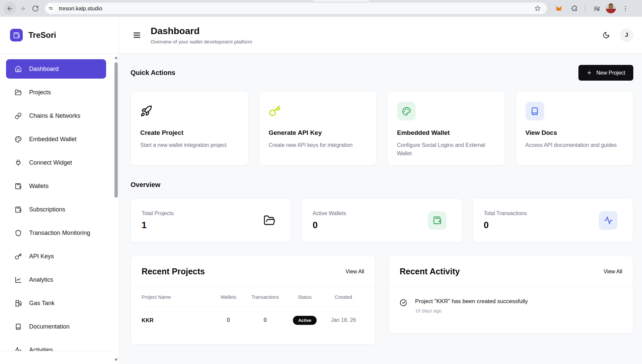  What do you see at coordinates (60, 233) in the screenshot?
I see `sidebar-item-label: Transaction Monitoring` at bounding box center [60, 233].